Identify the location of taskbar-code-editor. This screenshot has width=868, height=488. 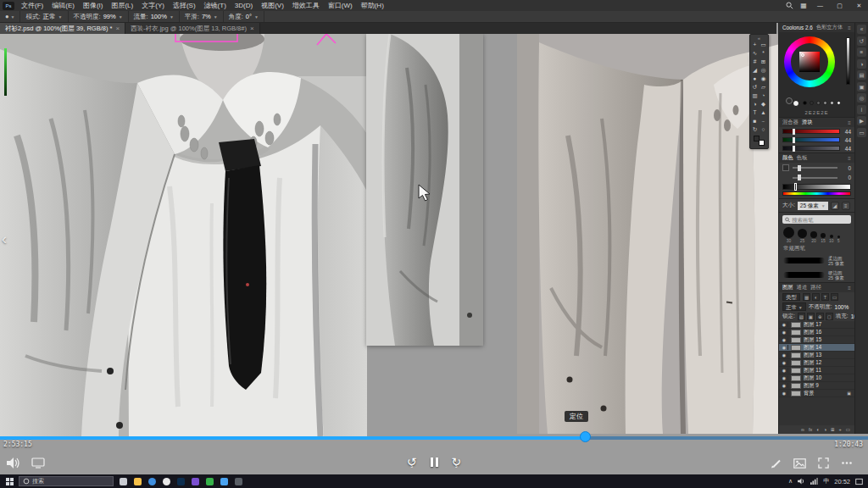
(239, 481).